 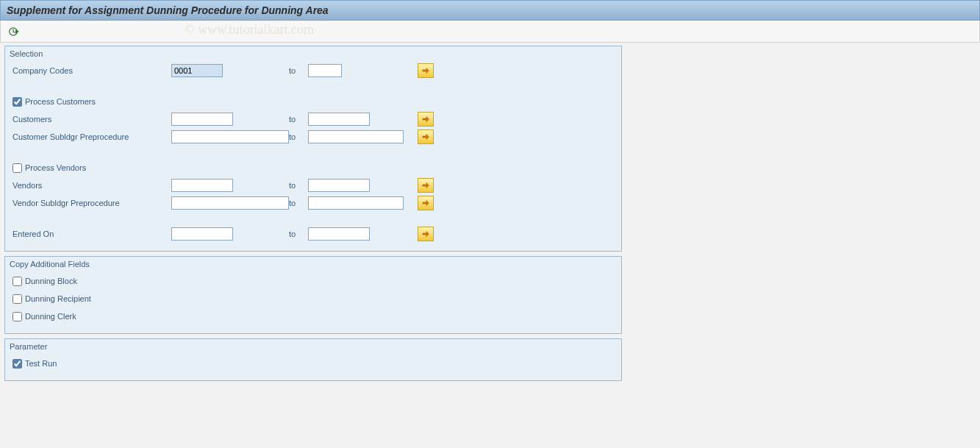 What do you see at coordinates (313, 346) in the screenshot?
I see `group-parameter-title: Parameter` at bounding box center [313, 346].